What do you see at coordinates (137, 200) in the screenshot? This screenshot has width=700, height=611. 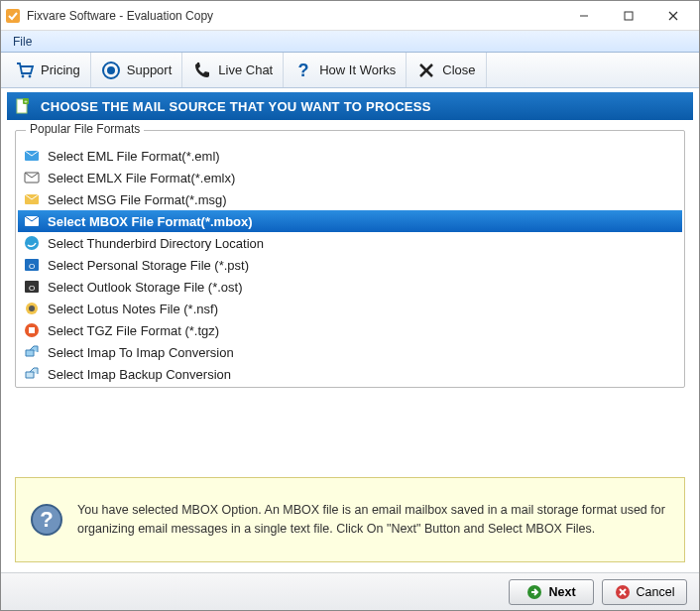 I see `format-label: Select MSG File Format(*.msg)` at bounding box center [137, 200].